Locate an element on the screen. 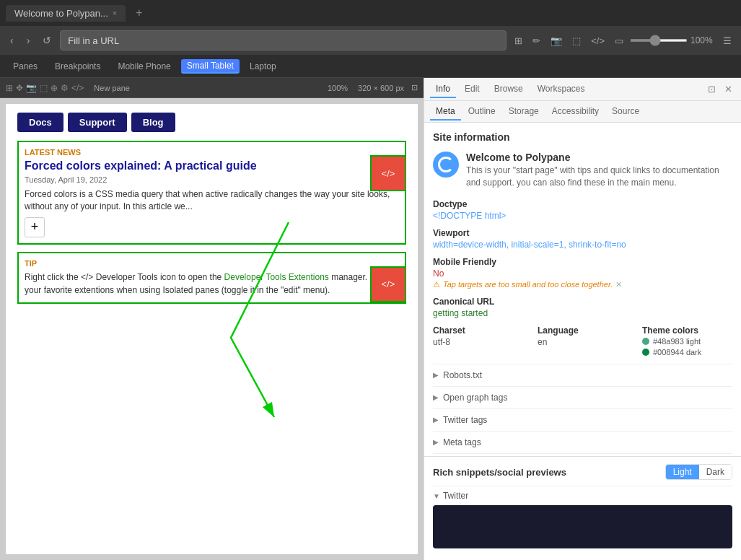  camera-icon: 📷 is located at coordinates (32, 88).